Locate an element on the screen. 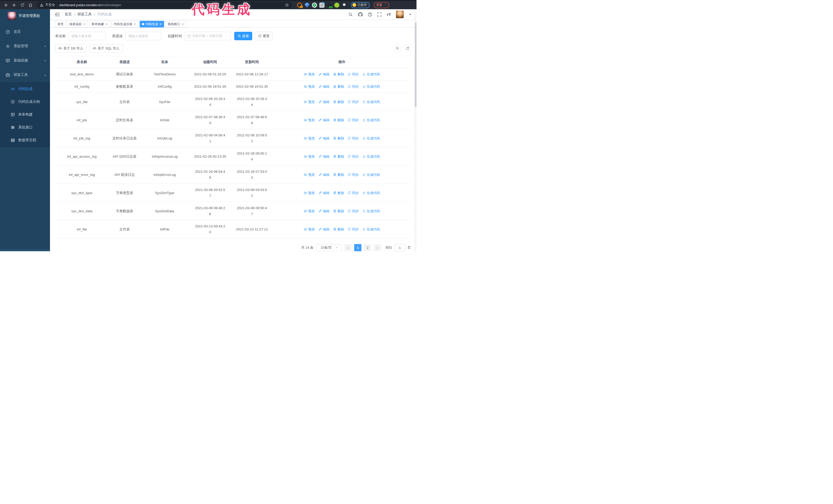  date-range-picker: 开始日期 - 结束日期 is located at coordinates (208, 36).